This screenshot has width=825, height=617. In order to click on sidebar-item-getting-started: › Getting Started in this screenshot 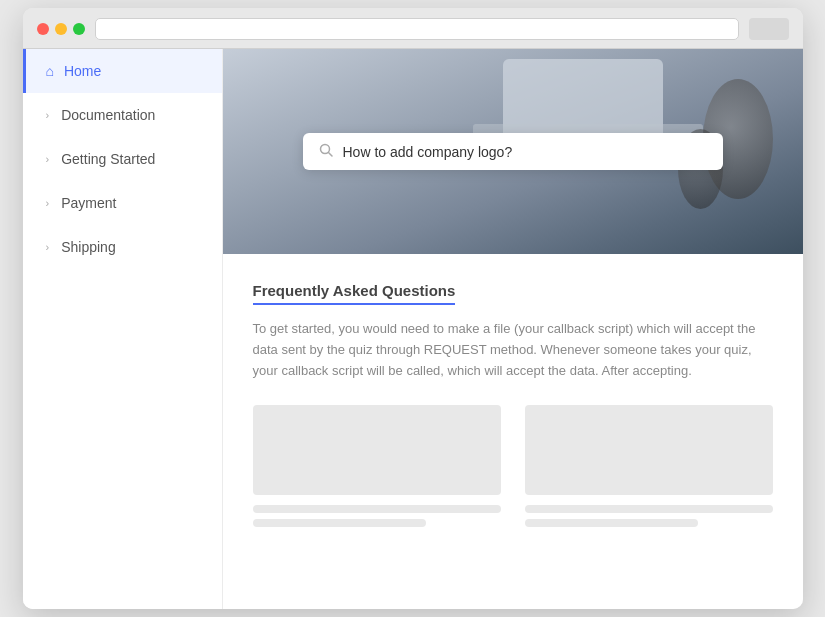, I will do `click(122, 159)`.